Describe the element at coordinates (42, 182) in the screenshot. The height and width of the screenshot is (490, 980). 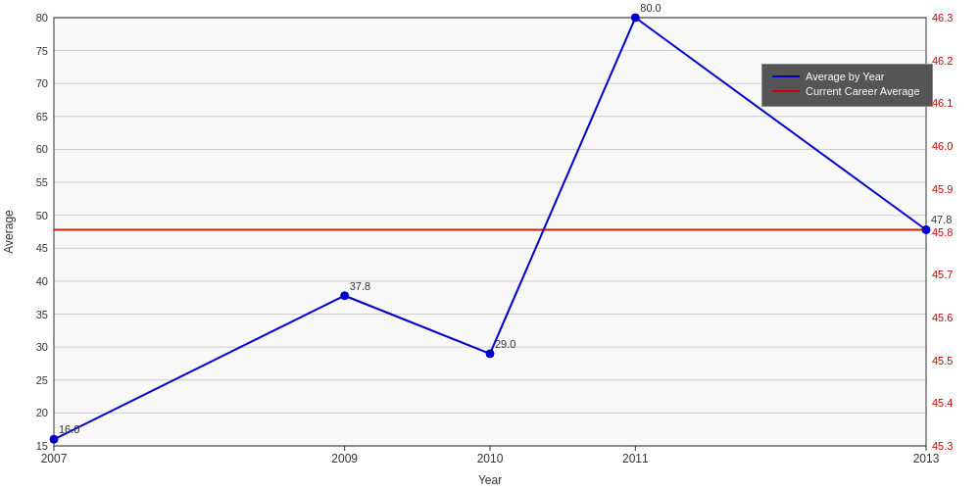
I see `svg-text: 55` at that location.